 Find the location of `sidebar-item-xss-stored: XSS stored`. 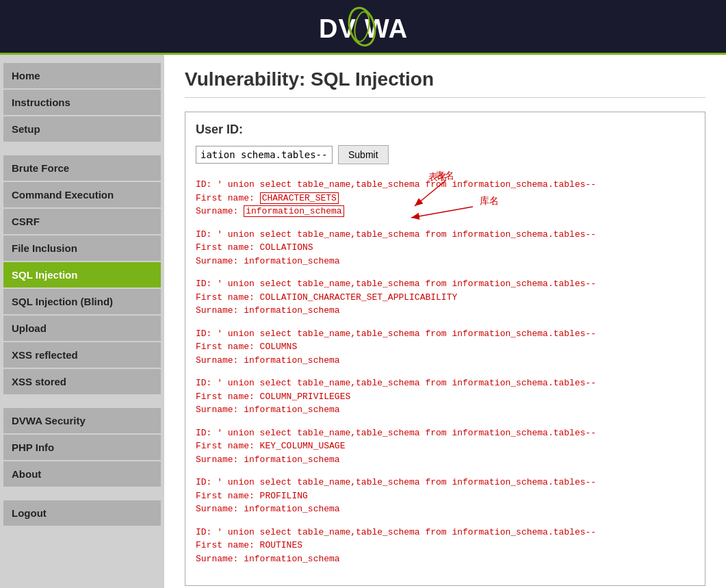

sidebar-item-xss-stored: XSS stored is located at coordinates (82, 382).